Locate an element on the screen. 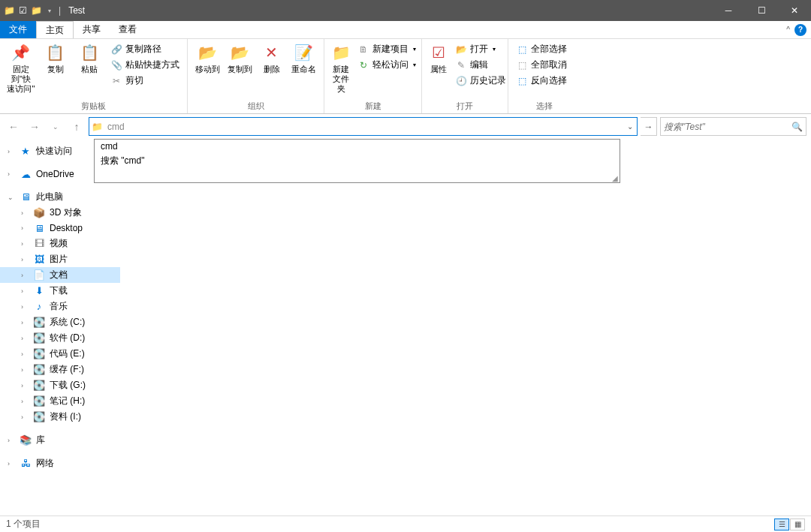  search-box: 🔍 is located at coordinates (733, 126).